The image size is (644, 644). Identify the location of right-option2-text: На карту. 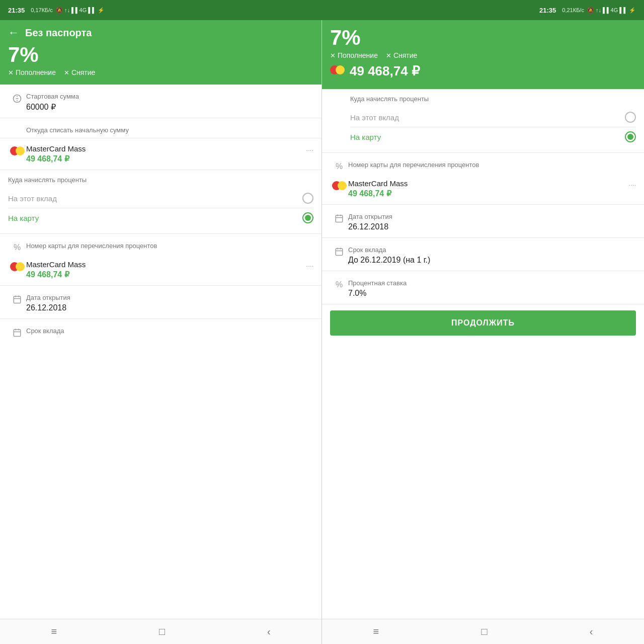
(365, 137).